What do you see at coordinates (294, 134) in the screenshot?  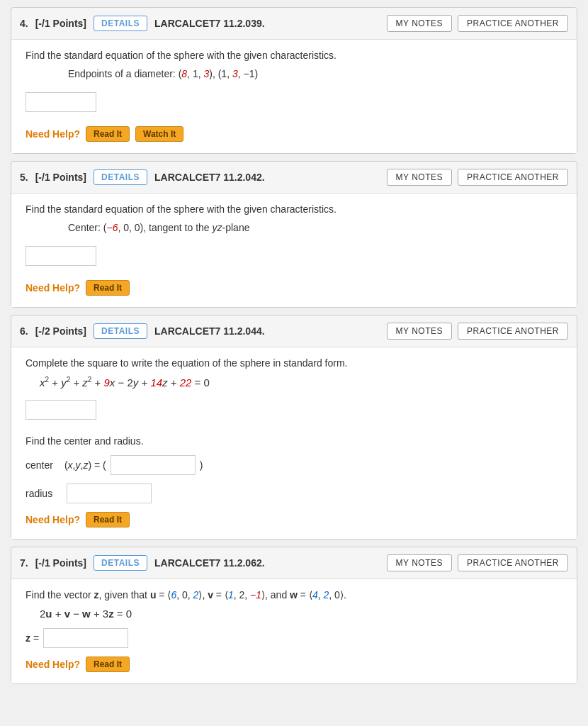 I see `problem-4-need-help: Need Help? Read It Watch It` at bounding box center [294, 134].